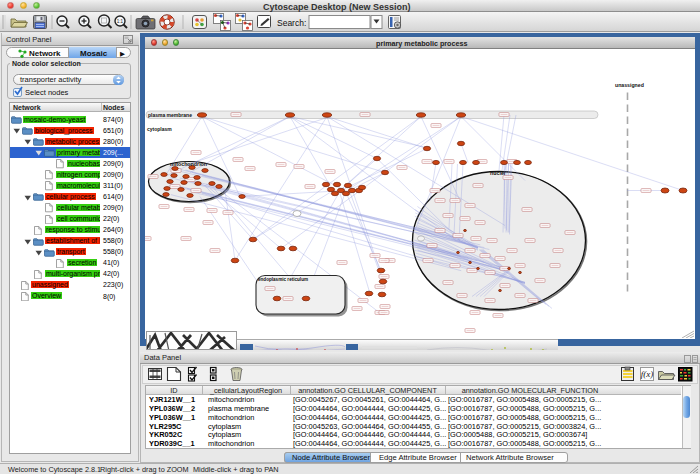 This screenshot has height=474, width=700. What do you see at coordinates (120, 22) in the screenshot?
I see `svg-text: 1:1` at bounding box center [120, 22].